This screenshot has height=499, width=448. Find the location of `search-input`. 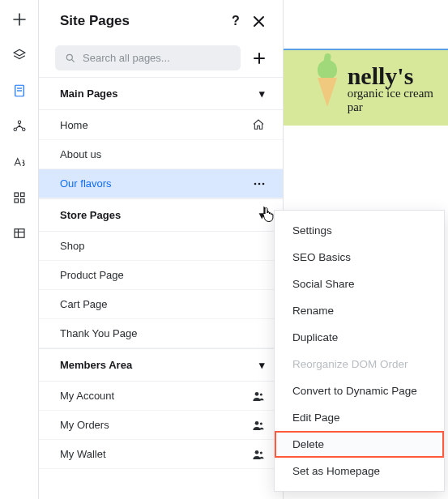

search-input is located at coordinates (157, 58).